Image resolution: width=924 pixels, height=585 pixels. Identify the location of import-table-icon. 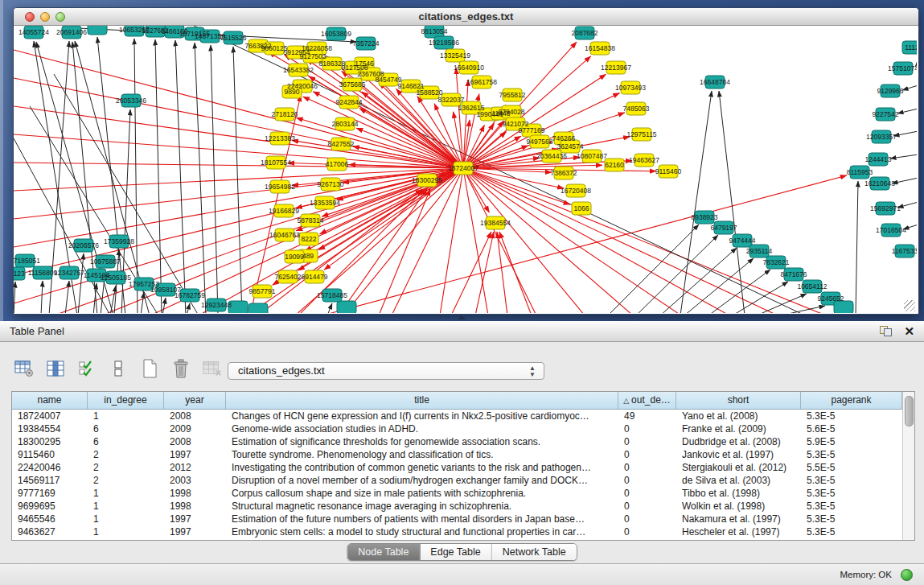
(212, 369).